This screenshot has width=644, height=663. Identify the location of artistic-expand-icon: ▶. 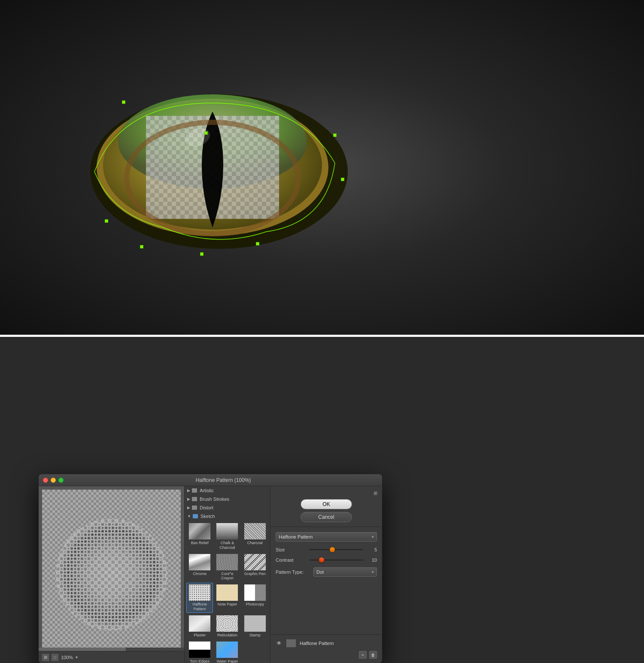
(189, 490).